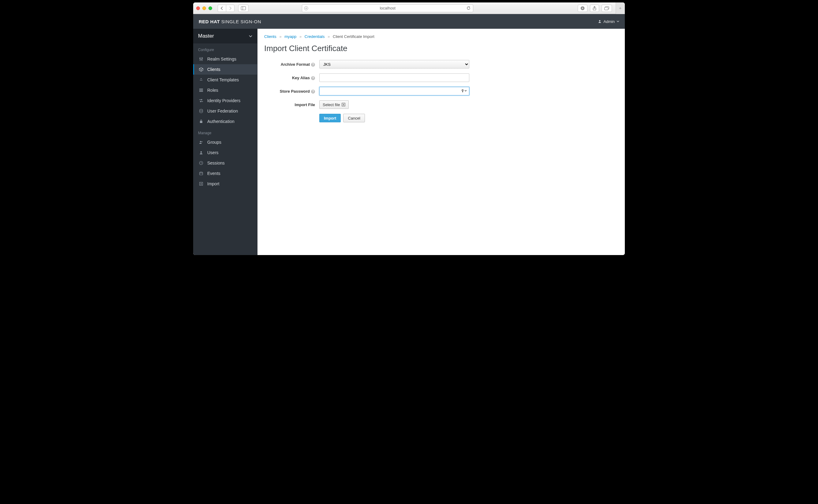  I want to click on forward-button, so click(230, 8).